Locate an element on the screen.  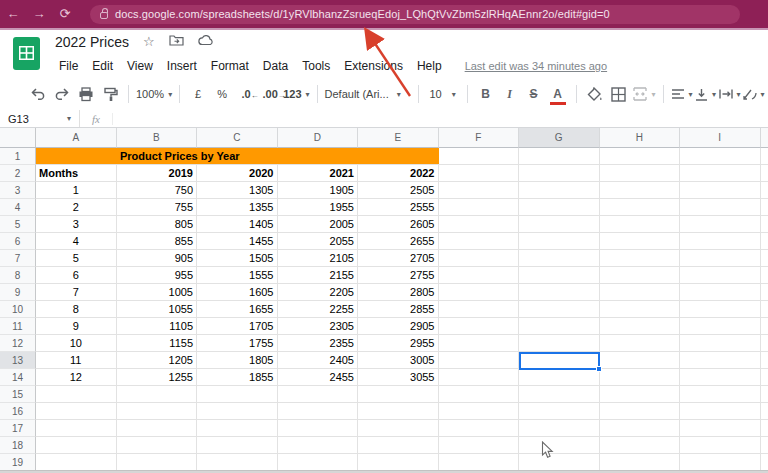
merged-title-cell: Product Prices by Year is located at coordinates (238, 156).